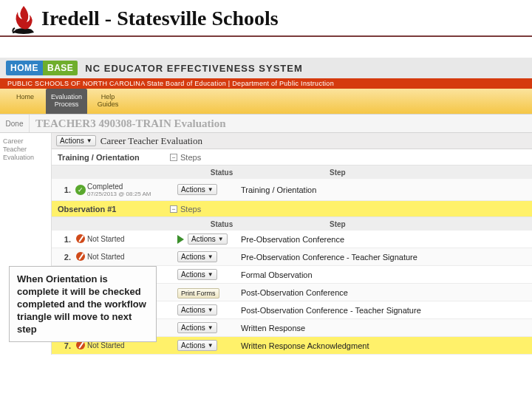  I want to click on status-text: Completed 07/25/2013 @ 08:25 AM, so click(132, 190).